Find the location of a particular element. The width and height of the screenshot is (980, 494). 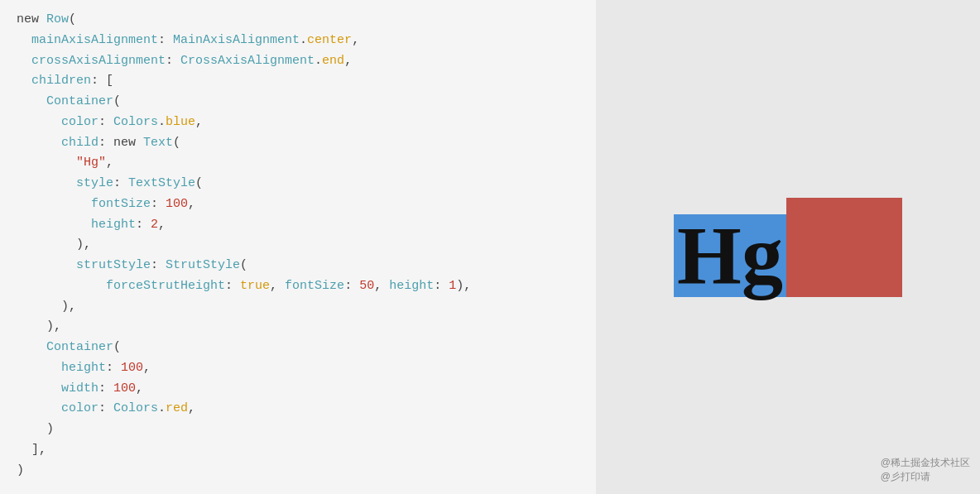

red-container is located at coordinates (844, 247).